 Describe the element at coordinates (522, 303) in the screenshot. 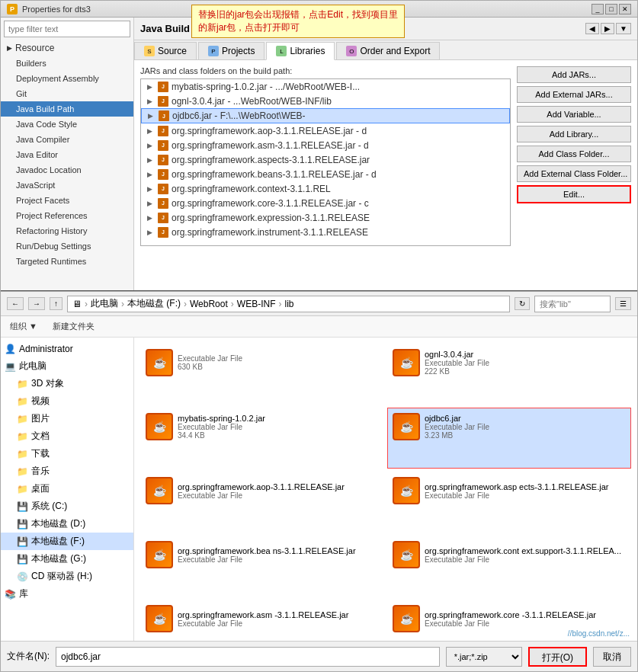

I see `refresh-button: ↻` at that location.